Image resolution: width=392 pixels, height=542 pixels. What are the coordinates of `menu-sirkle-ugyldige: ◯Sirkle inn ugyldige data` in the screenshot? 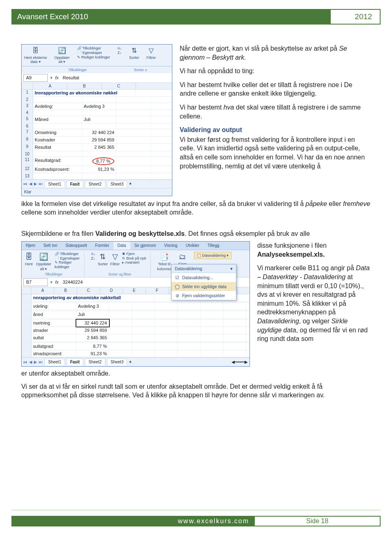 It's located at (204, 287).